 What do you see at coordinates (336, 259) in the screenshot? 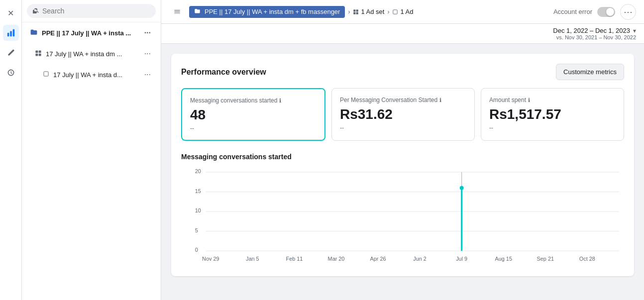
I see `svg-text: Mar 20` at bounding box center [336, 259].